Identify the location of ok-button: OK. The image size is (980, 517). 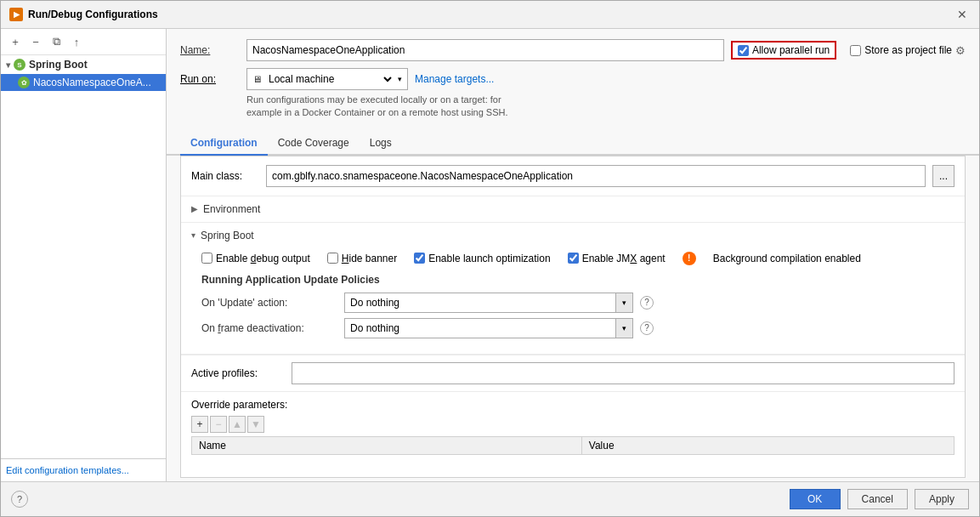
(815, 499).